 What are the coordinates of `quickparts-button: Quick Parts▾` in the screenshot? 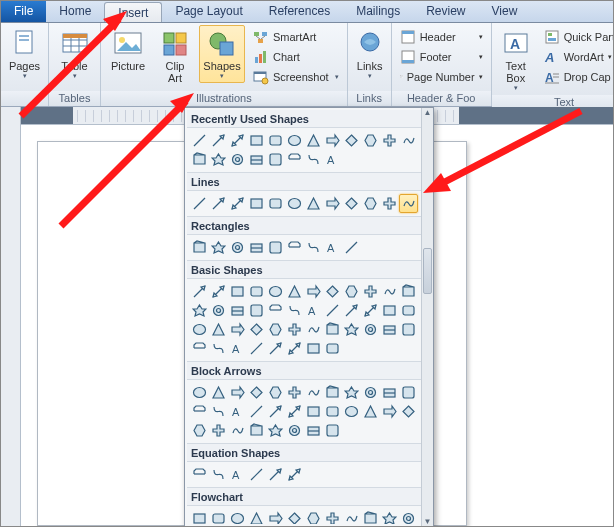 It's located at (577, 37).